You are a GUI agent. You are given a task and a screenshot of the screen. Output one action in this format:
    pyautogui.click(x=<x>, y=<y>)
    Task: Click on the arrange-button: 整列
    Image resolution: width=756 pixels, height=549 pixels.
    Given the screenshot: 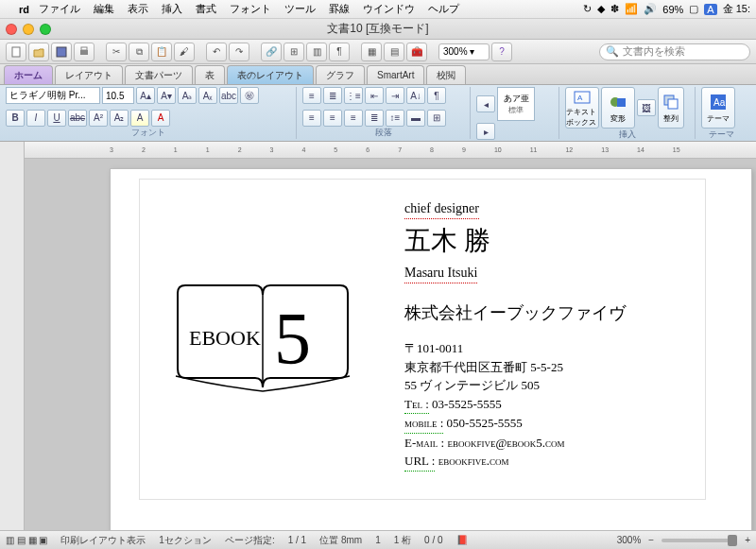 What is the action you would take?
    pyautogui.click(x=671, y=108)
    